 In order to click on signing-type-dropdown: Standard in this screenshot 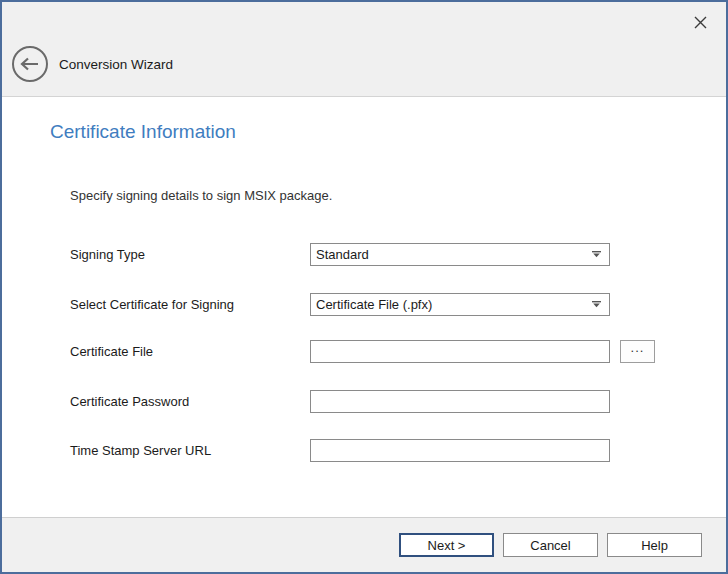, I will do `click(460, 254)`.